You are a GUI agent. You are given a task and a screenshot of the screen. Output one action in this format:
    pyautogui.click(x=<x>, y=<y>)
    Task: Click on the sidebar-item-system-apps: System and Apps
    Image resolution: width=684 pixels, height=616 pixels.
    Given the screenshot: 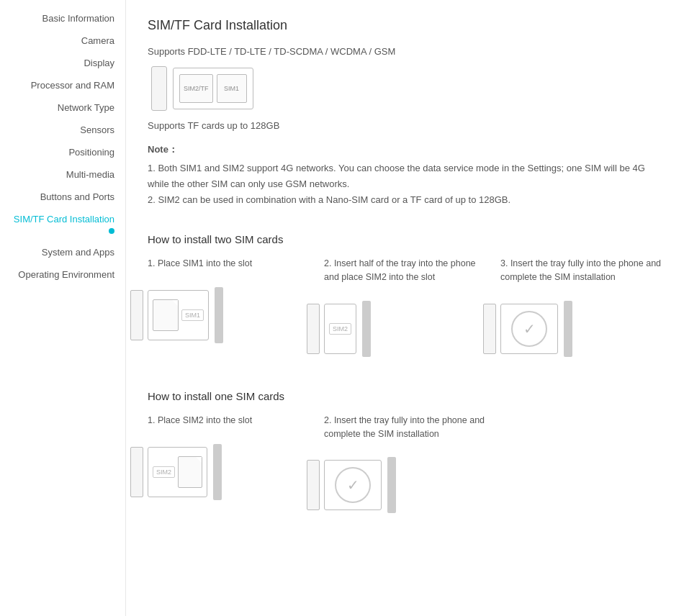 What is the action you would take?
    pyautogui.click(x=63, y=252)
    